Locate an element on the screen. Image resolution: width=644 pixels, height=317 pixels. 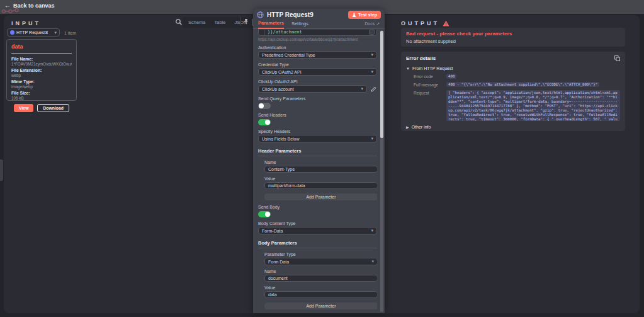
binary-field-label: Mime Type: is located at coordinates (42, 82).